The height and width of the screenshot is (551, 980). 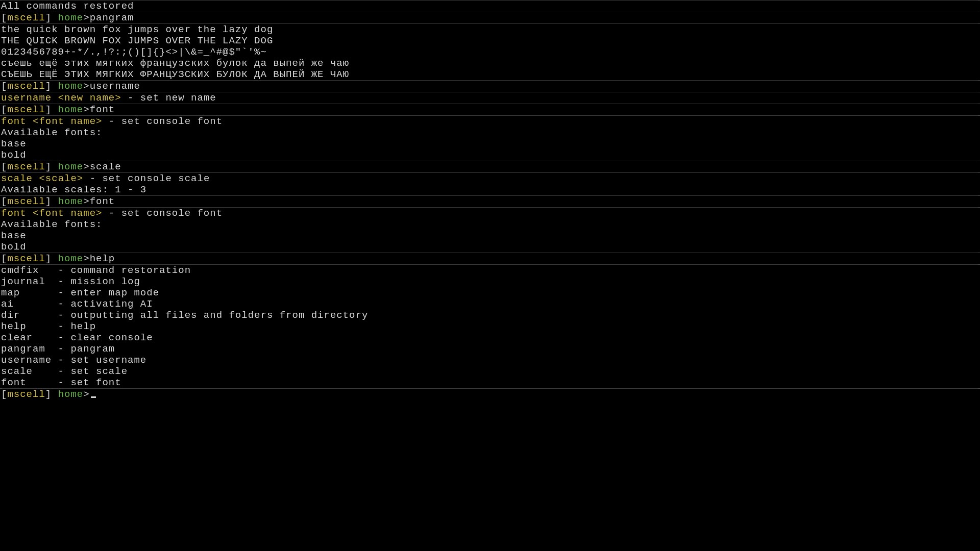 I want to click on command: pangram, so click(x=112, y=18).